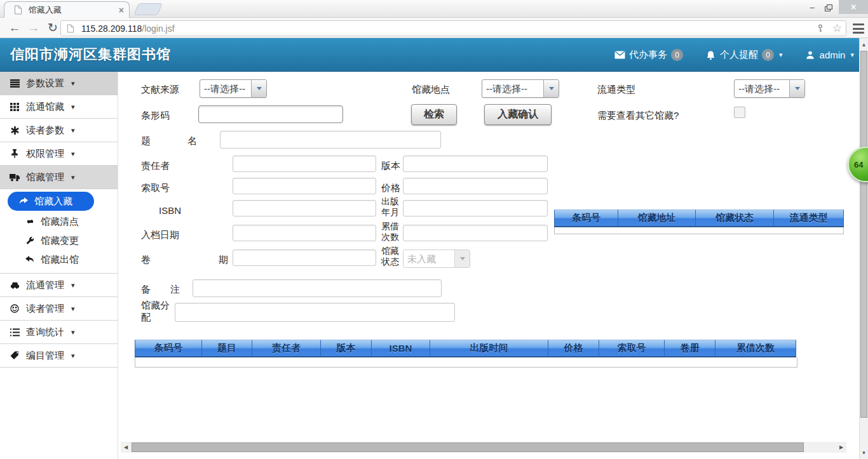 This screenshot has width=868, height=459. What do you see at coordinates (58, 154) in the screenshot?
I see `sidebar-item-permission-management: 权限管理 ▾` at bounding box center [58, 154].